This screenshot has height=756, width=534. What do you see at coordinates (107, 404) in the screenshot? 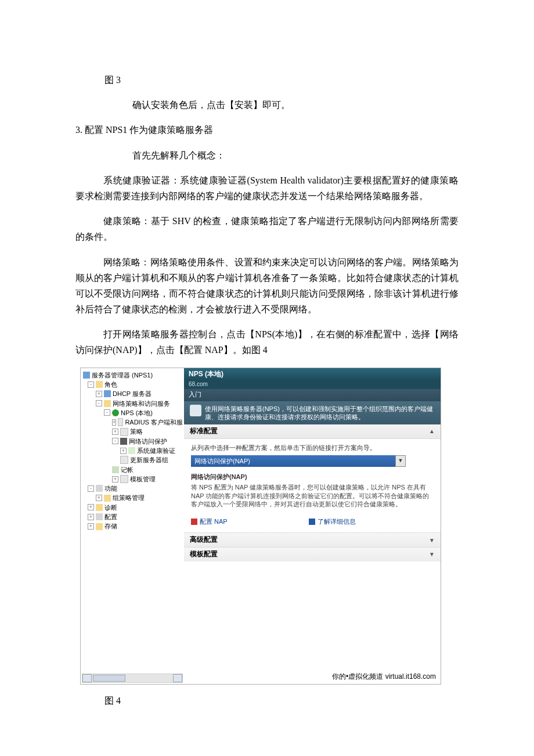
I see `npas-icon` at bounding box center [107, 404].